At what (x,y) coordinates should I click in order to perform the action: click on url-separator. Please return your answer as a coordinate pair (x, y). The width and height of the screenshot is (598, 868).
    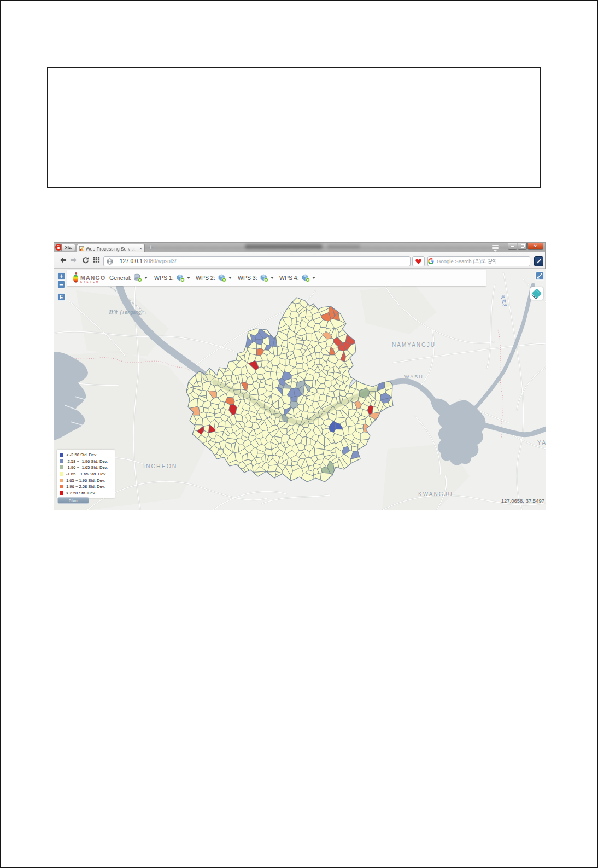
    Looking at the image, I should click on (116, 261).